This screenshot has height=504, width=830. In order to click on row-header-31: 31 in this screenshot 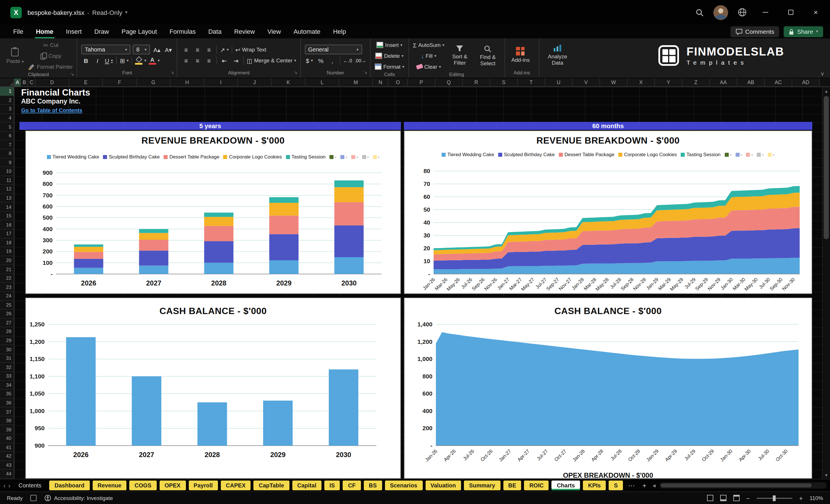, I will do `click(7, 358)`.